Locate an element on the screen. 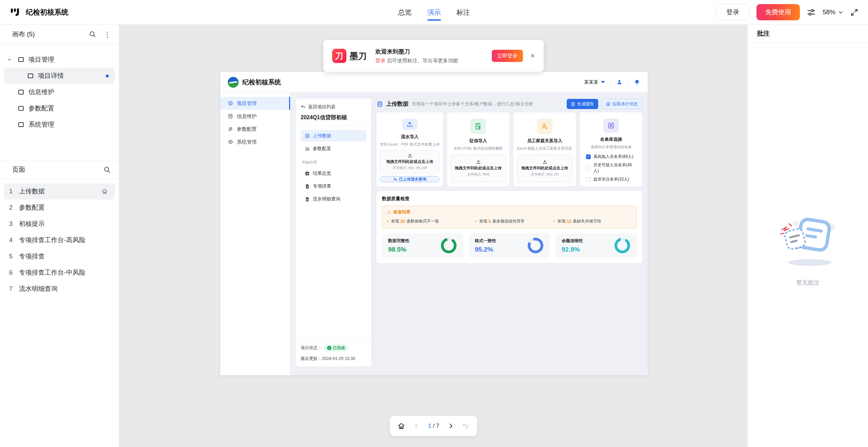  page-item-1: 1 上传数据 is located at coordinates (60, 191).